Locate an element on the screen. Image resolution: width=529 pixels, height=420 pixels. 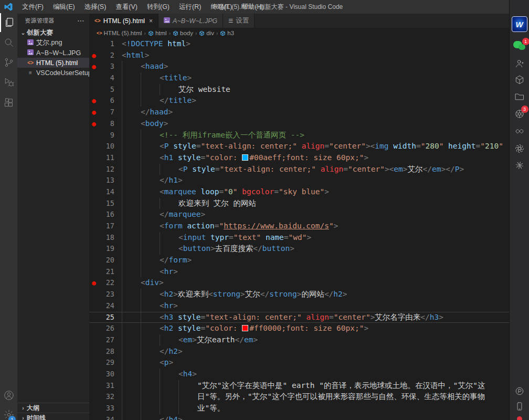
code-line-3: ●3<haad> is located at coordinates (299, 67).